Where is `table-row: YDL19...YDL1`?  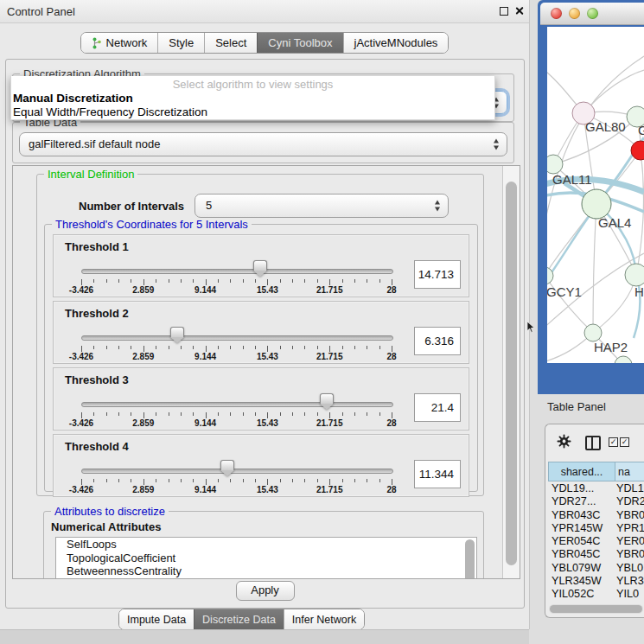
table-row: YDL19...YDL1 is located at coordinates (596, 489).